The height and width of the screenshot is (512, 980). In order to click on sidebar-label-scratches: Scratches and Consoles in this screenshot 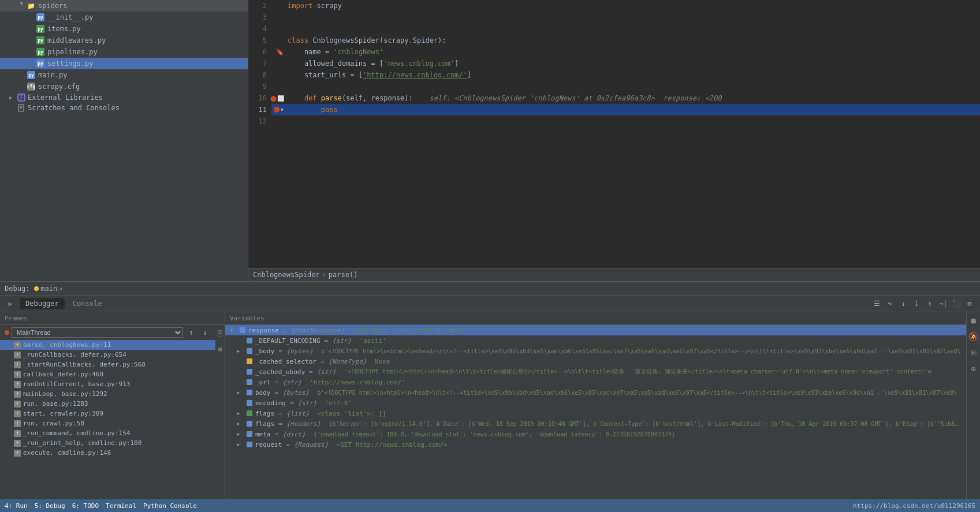, I will do `click(74, 108)`.